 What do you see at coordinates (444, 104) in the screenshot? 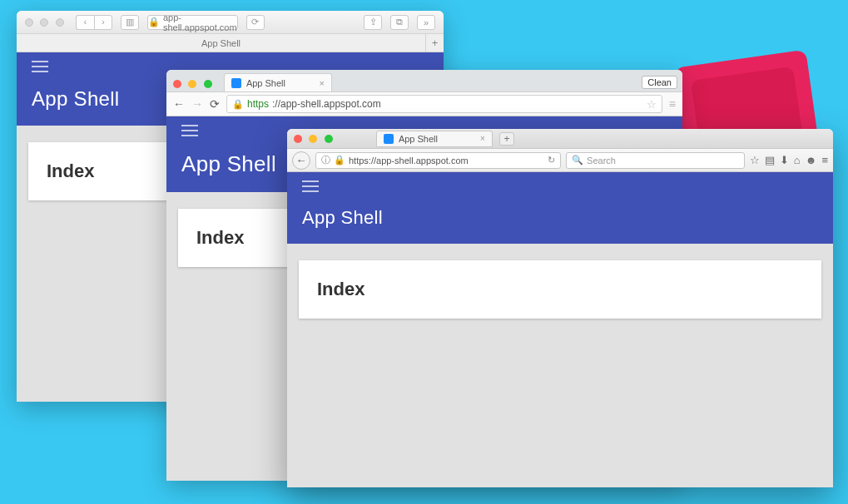
I see `address-bar: 🔒 https://app-shell.appspot.com ☆` at bounding box center [444, 104].